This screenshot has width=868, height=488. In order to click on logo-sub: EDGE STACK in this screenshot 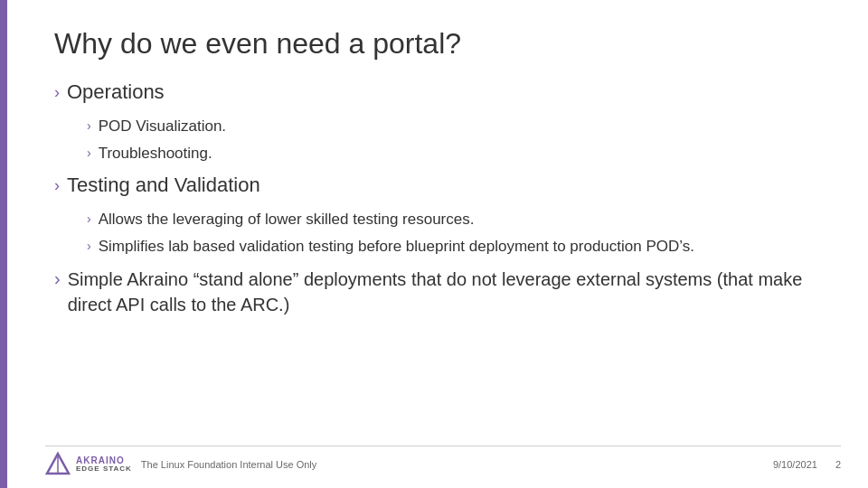, I will do `click(104, 470)`.